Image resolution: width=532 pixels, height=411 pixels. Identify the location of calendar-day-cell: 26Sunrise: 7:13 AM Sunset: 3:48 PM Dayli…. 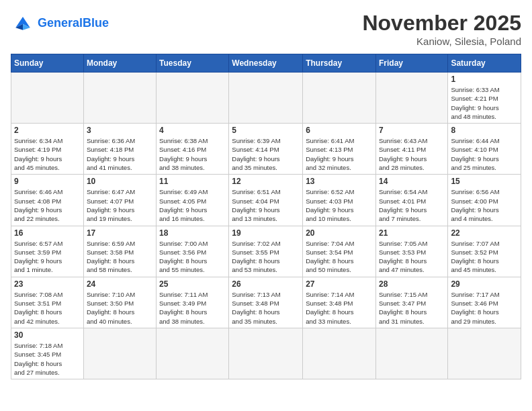
(266, 302).